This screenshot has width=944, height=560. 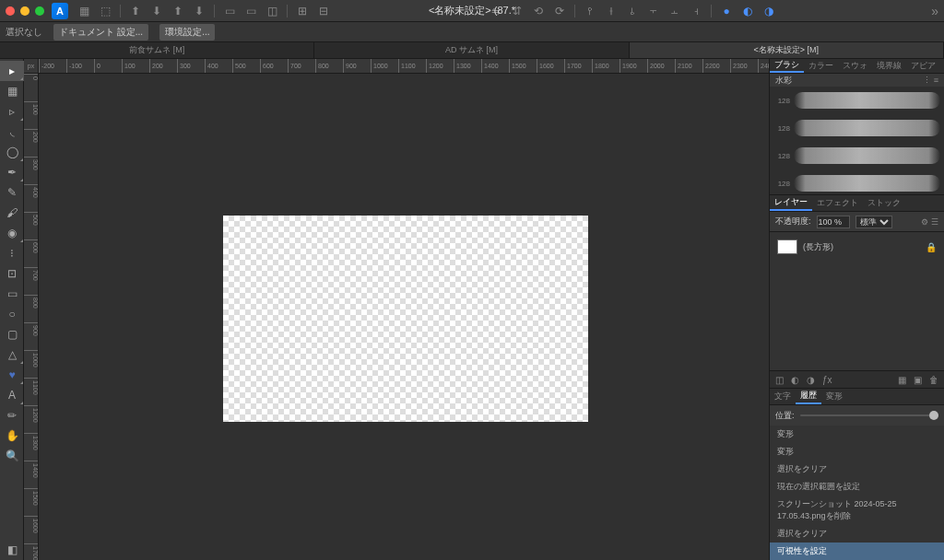 I want to click on expand-toolbar-icon: », so click(x=935, y=11).